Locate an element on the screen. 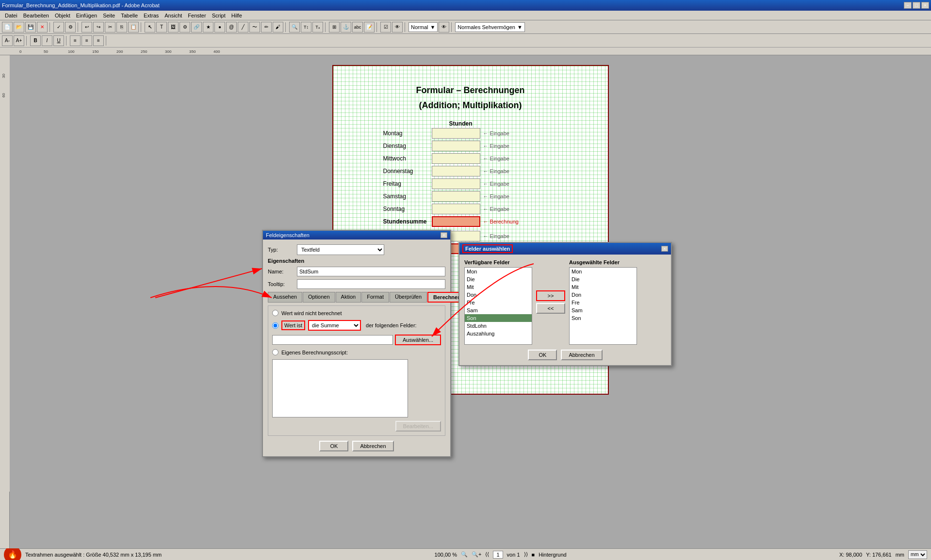 The width and height of the screenshot is (931, 560). verfuegbare-felder-list: Mon Die Mit Don Fre Sam Son StdLohn Ausz… is located at coordinates (498, 306).